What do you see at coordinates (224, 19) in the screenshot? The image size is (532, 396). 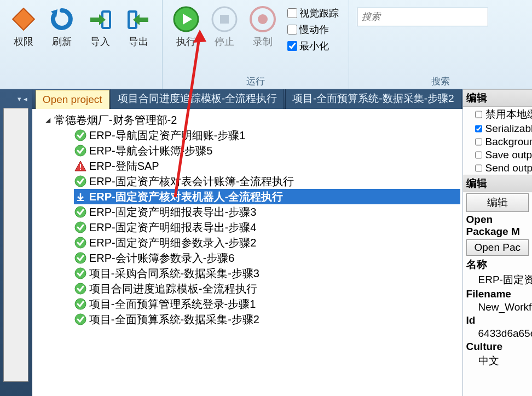 I see `stop-icon` at bounding box center [224, 19].